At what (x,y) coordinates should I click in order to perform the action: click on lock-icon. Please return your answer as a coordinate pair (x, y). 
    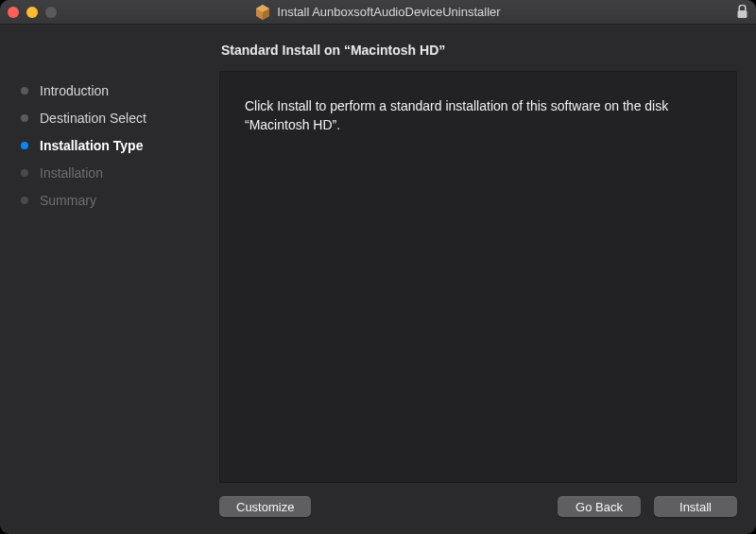
    Looking at the image, I should click on (743, 11).